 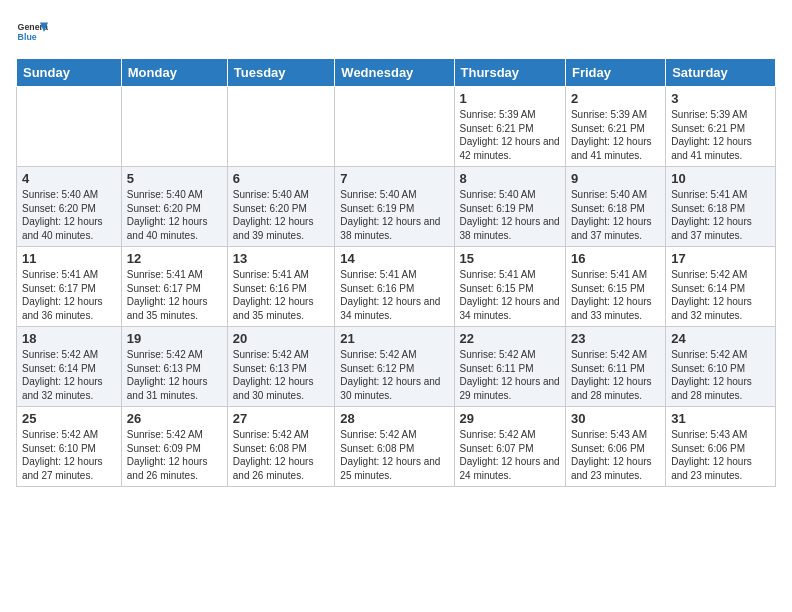 What do you see at coordinates (721, 367) in the screenshot?
I see `calendar-cell: 24Sunrise: 5:42 AMSunset: 6:10 PMDayligh…` at bounding box center [721, 367].